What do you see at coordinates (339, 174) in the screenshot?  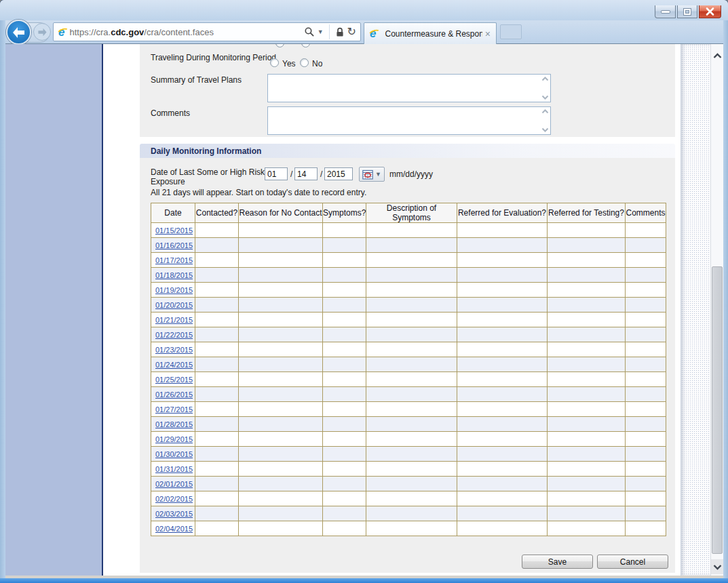 I see `exposure-year-input` at bounding box center [339, 174].